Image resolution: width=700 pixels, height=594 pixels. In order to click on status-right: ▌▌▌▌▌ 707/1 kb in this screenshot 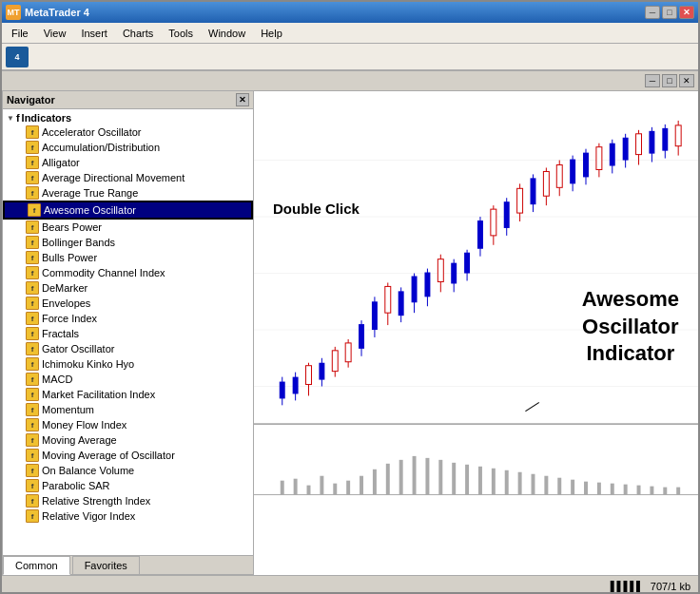, I will do `click(651, 586)`.